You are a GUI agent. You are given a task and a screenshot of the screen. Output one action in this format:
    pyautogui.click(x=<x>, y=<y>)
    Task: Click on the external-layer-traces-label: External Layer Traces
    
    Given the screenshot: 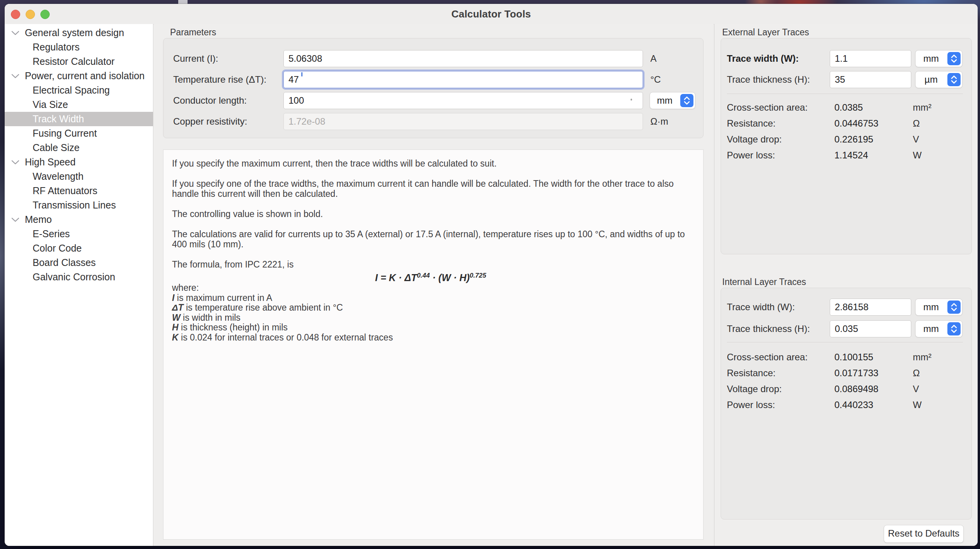 What is the action you would take?
    pyautogui.click(x=766, y=33)
    